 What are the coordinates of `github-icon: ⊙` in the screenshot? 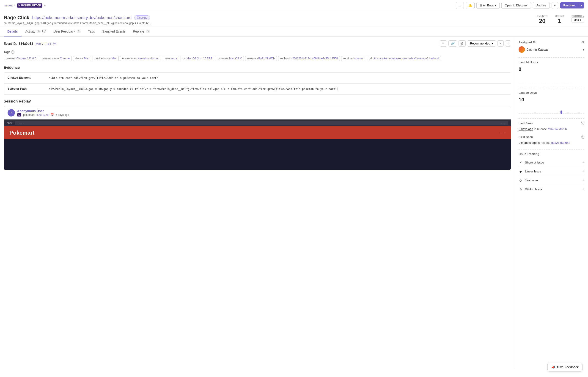 It's located at (520, 189).